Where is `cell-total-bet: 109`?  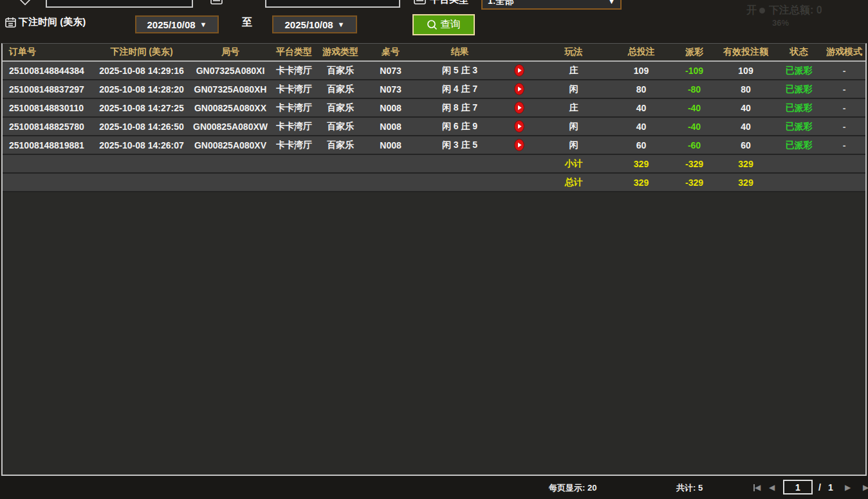
cell-total-bet: 109 is located at coordinates (641, 71).